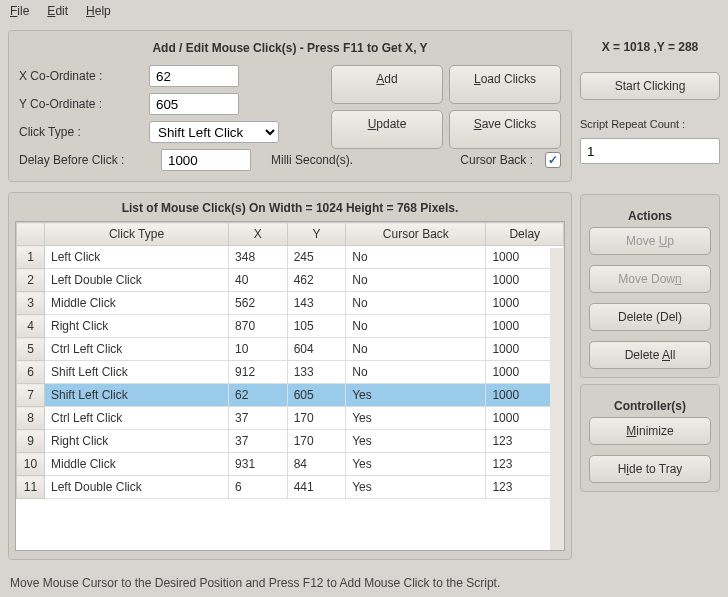  I want to click on update-button: Update, so click(387, 130).